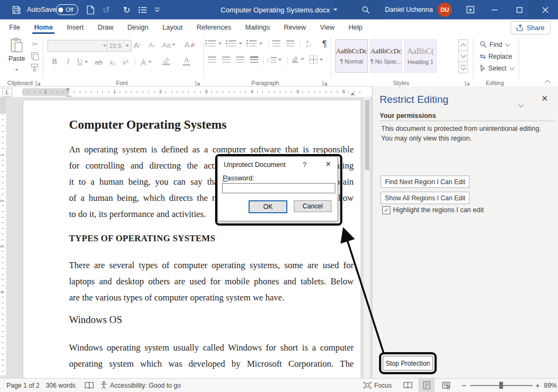  Describe the element at coordinates (290, 43) in the screenshot. I see `increase-indent-icon` at that location.